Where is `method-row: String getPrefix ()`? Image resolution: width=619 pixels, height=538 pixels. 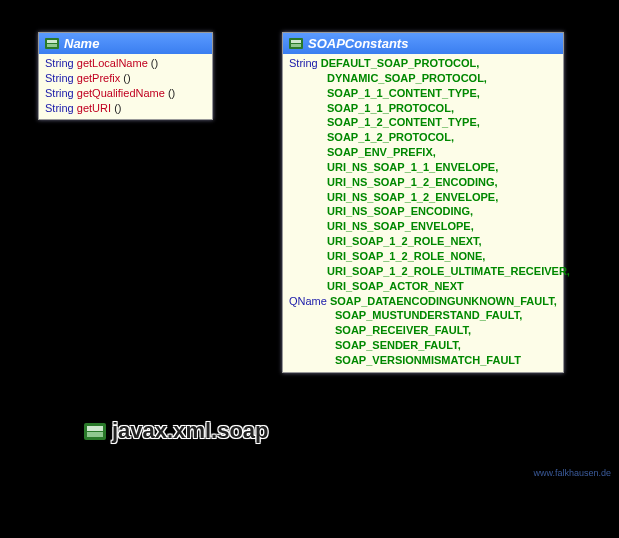 method-row: String getPrefix () is located at coordinates (126, 78).